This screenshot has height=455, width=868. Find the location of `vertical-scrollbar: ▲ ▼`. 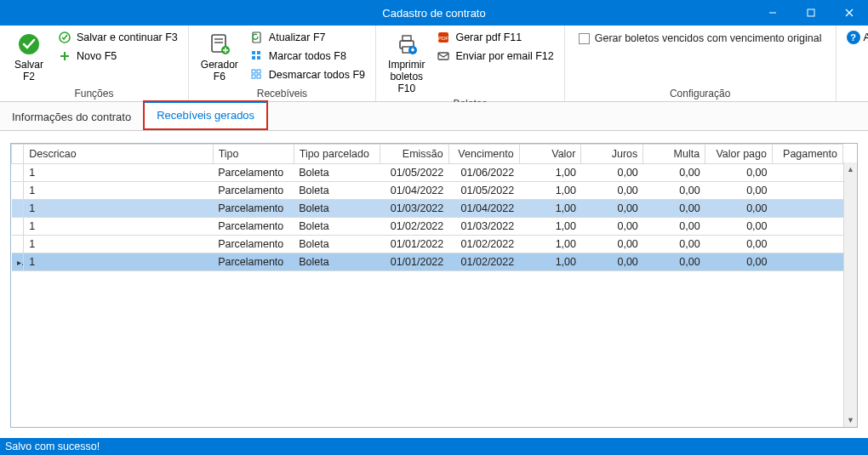

vertical-scrollbar: ▲ ▼ is located at coordinates (850, 294).